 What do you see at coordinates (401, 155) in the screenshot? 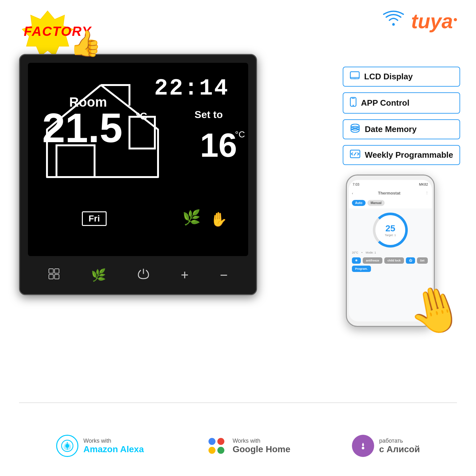
I see `feature-weekly: Weekly Programmable` at bounding box center [401, 155].